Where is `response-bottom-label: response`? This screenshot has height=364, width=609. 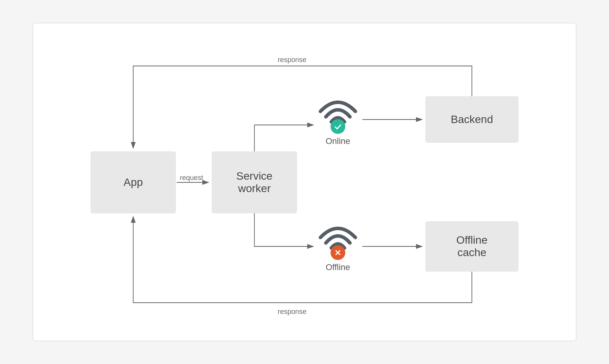 response-bottom-label: response is located at coordinates (292, 312).